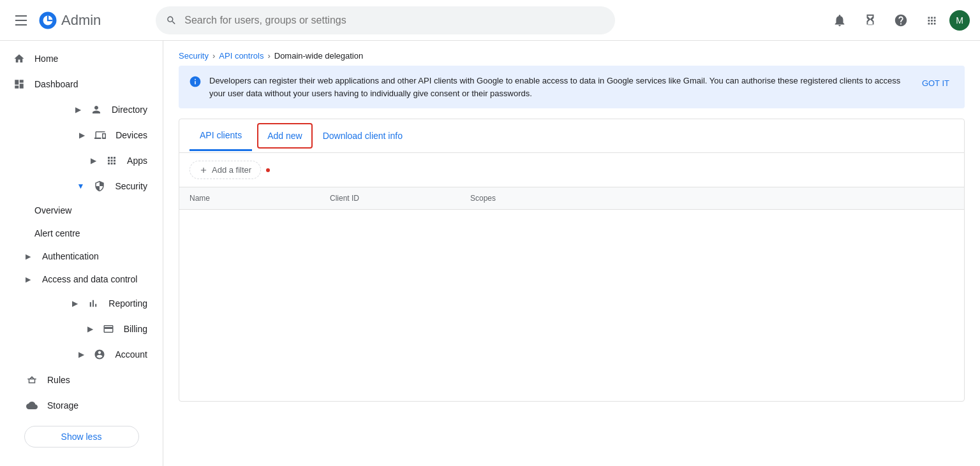 Image resolution: width=980 pixels, height=466 pixels. Describe the element at coordinates (75, 303) in the screenshot. I see `reporting-chevron-icon: ▶` at that location.